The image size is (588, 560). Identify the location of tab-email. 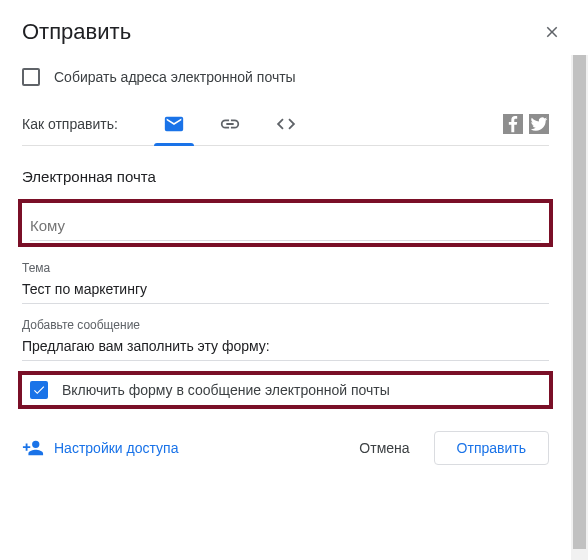
(174, 124).